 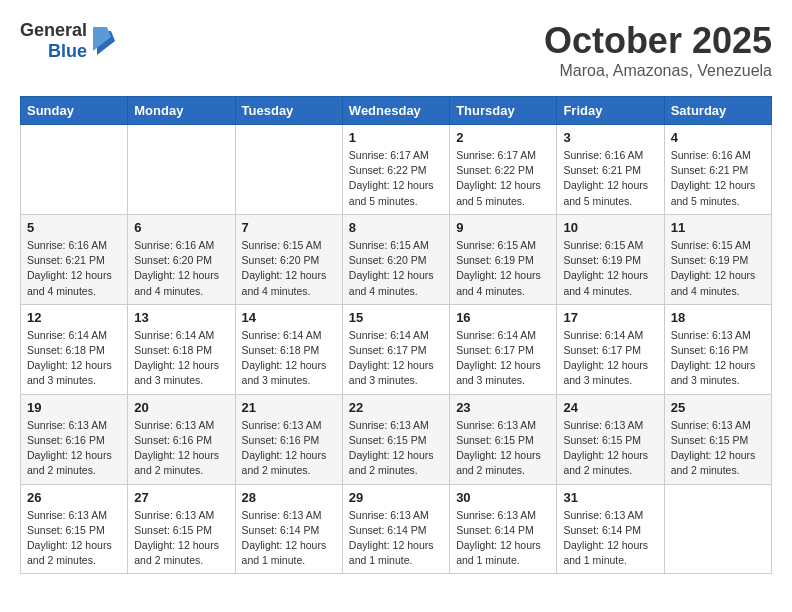 I want to click on day-number: 25, so click(x=718, y=408).